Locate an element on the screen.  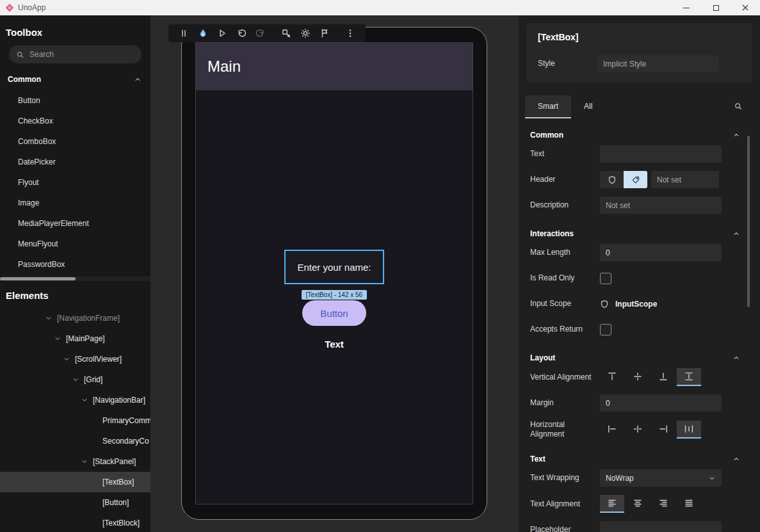
description-input is located at coordinates (661, 205).